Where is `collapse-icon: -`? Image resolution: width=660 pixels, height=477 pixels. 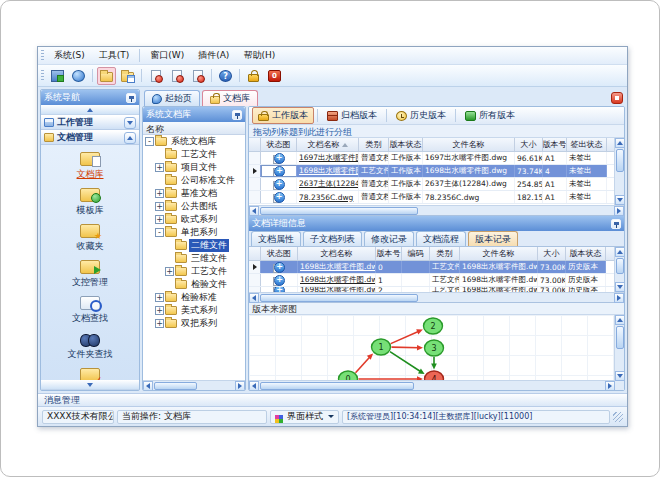
collapse-icon: - is located at coordinates (160, 232).